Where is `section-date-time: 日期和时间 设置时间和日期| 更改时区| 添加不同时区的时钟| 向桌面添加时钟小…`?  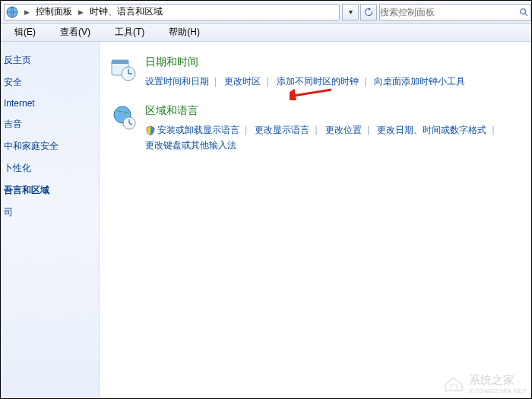 section-date-time: 日期和时间 设置时间和日期| 更改时区| 添加不同时区的时钟| 向桌面添加时钟小… is located at coordinates (315, 72).